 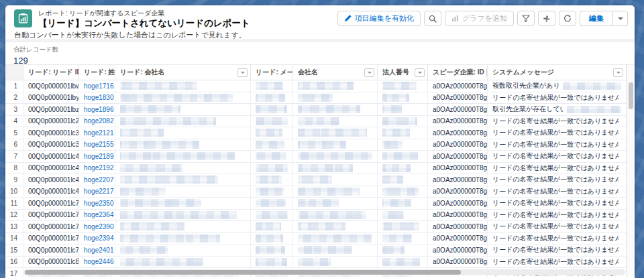 What do you see at coordinates (99, 167) in the screenshot?
I see `lead-lastname-link: hoge2192` at bounding box center [99, 167].